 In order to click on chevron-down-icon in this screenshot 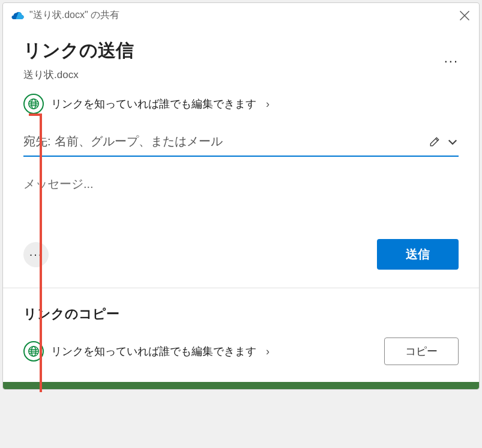, I will do `click(453, 142)`.